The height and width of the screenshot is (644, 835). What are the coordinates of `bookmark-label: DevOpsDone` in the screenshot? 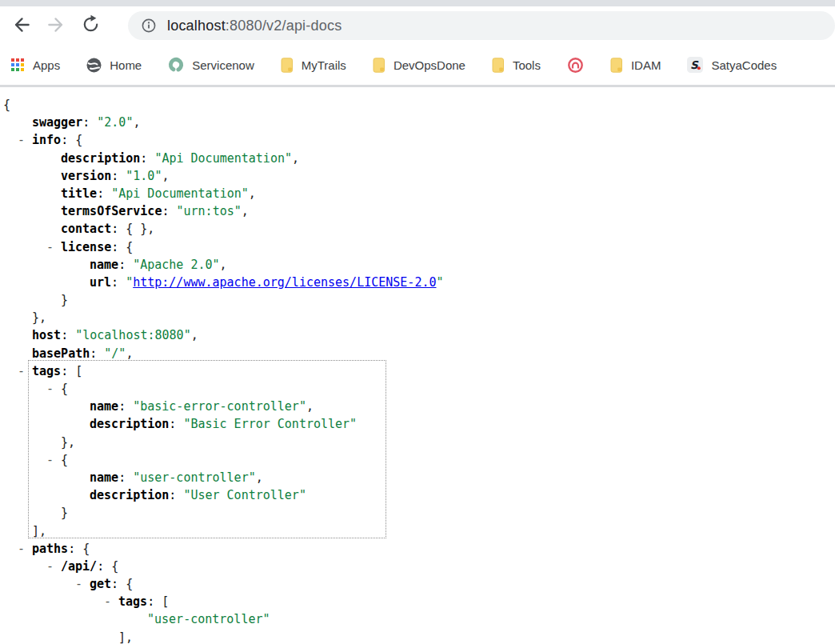 It's located at (429, 66).